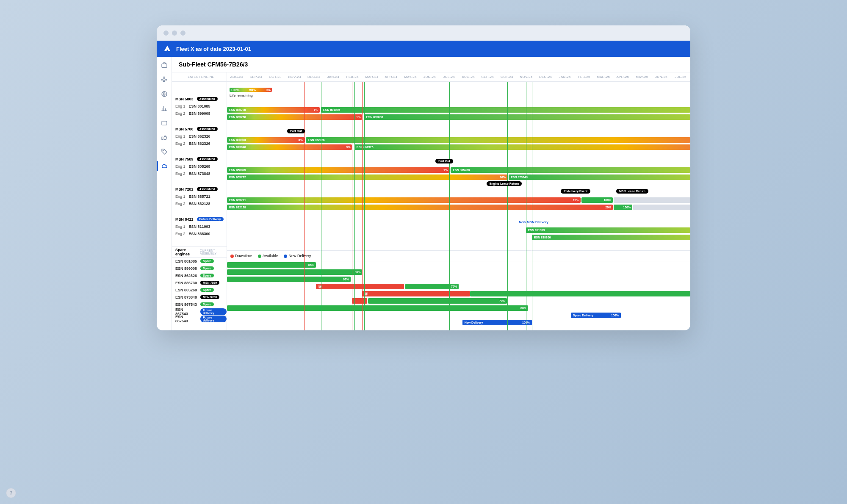  What do you see at coordinates (545, 77) in the screenshot?
I see `month-label: DEC-24` at bounding box center [545, 77].